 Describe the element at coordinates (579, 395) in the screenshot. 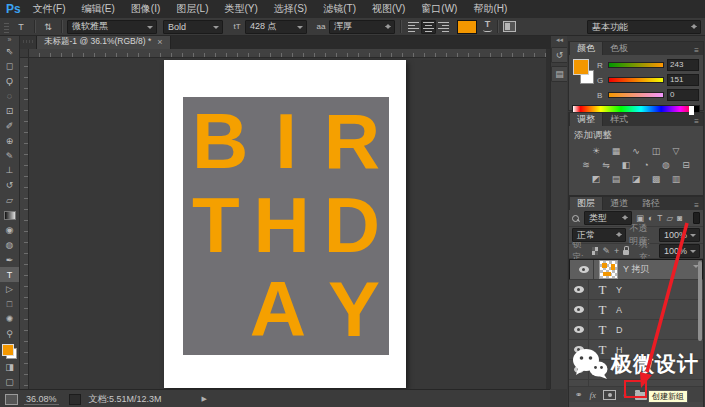

I see `link-layers-icon: ⚭` at that location.